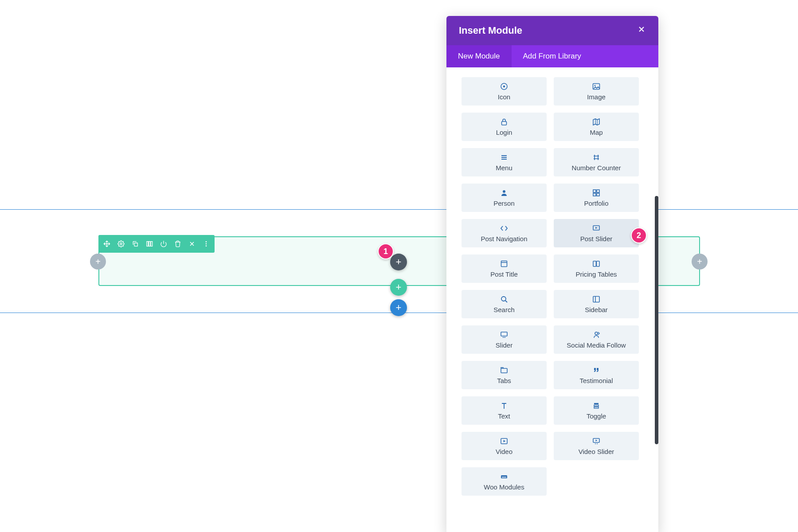  I want to click on module-card-label: Pricing Tables, so click(596, 274).